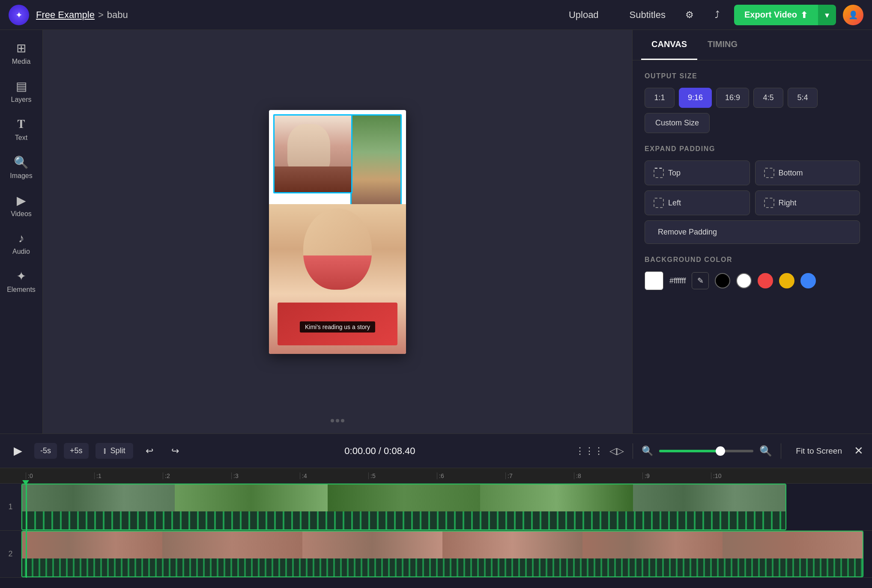 The height and width of the screenshot is (588, 872). What do you see at coordinates (404, 507) in the screenshot?
I see `track-1-clip` at bounding box center [404, 507].